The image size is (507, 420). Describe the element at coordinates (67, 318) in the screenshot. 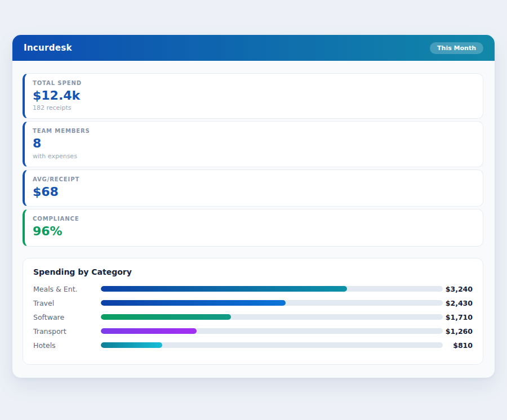

I see `category-label: Software` at that location.